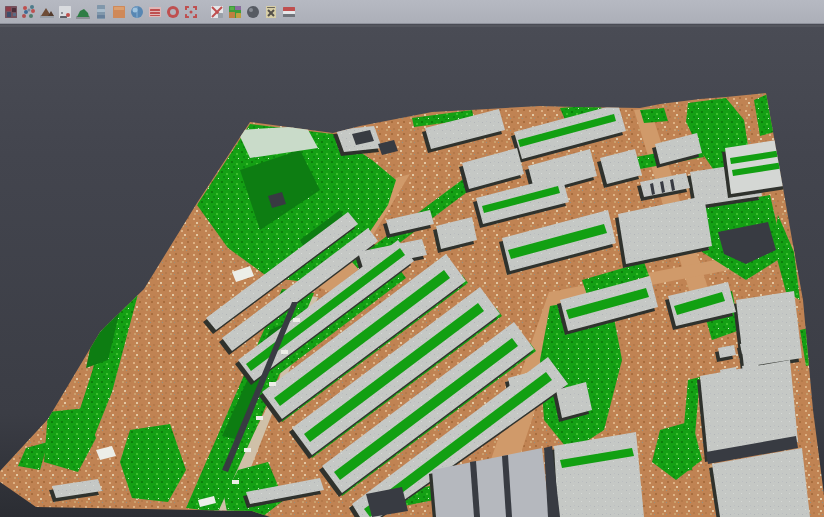  Describe the element at coordinates (173, 12) in the screenshot. I see `ring-button` at that location.